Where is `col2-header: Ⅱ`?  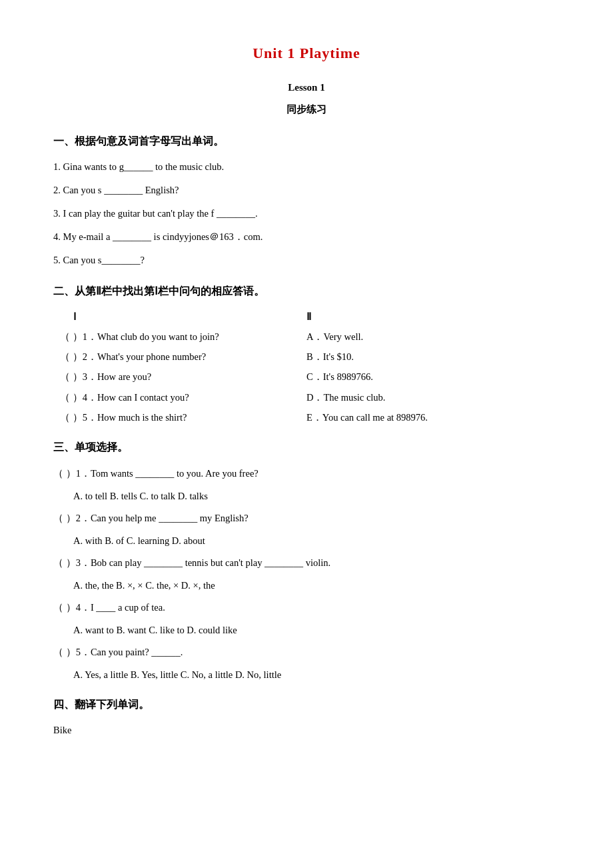
col2-header: Ⅱ is located at coordinates (433, 317).